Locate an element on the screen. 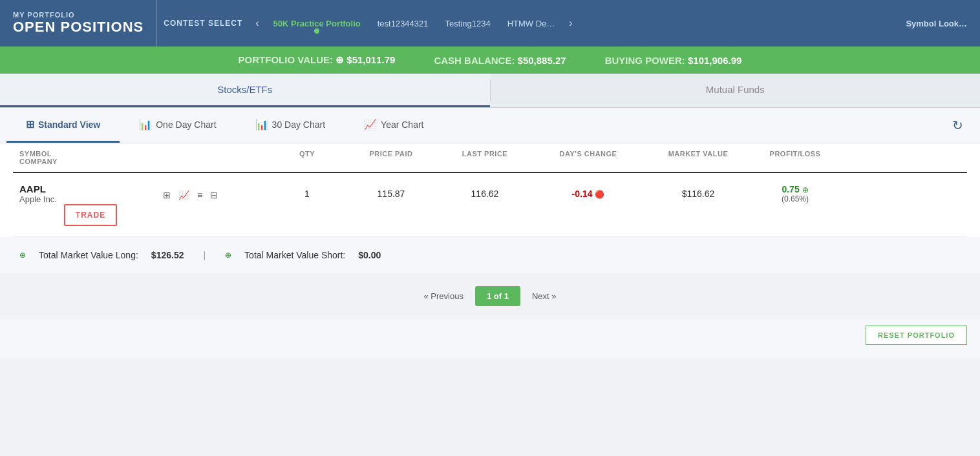 Image resolution: width=980 pixels, height=456 pixels. tab-stocks-etfs: Stocks/ETFs is located at coordinates (245, 90).